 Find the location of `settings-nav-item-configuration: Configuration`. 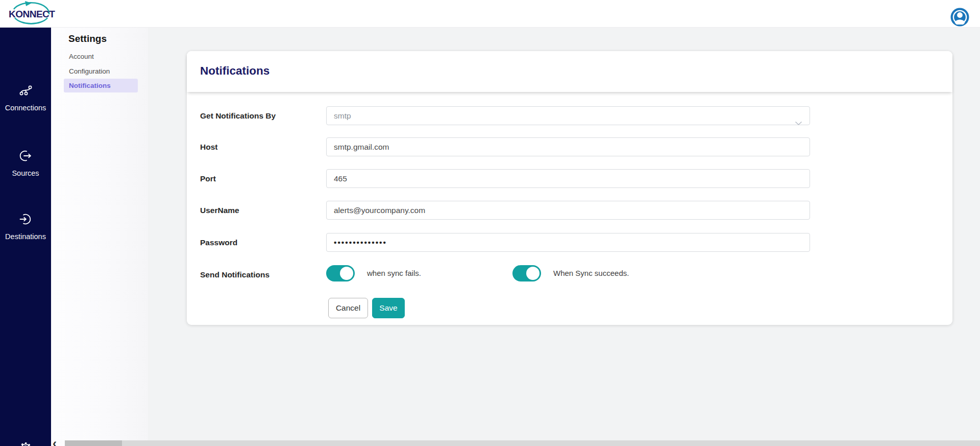

settings-nav-item-configuration: Configuration is located at coordinates (101, 72).